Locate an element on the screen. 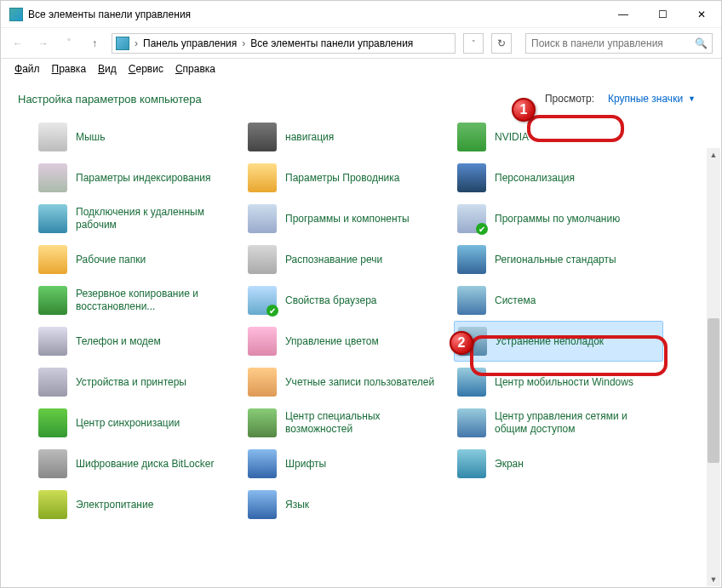 The image size is (722, 588). control-panel-item: Экран is located at coordinates (559, 464).